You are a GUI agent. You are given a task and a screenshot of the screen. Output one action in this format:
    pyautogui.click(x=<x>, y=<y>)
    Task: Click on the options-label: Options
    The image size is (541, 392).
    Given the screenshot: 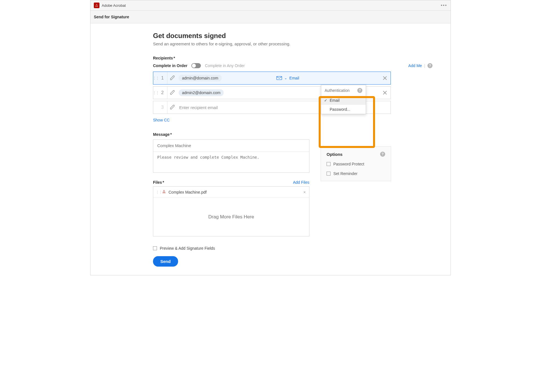 What is the action you would take?
    pyautogui.click(x=335, y=154)
    